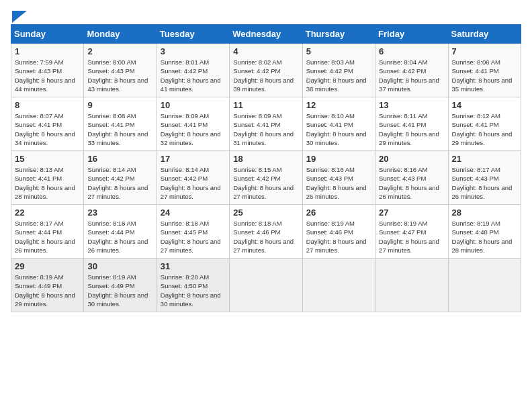 Image resolution: width=532 pixels, height=411 pixels. I want to click on sunrise-text: Sunrise: 8:16 AM, so click(330, 169).